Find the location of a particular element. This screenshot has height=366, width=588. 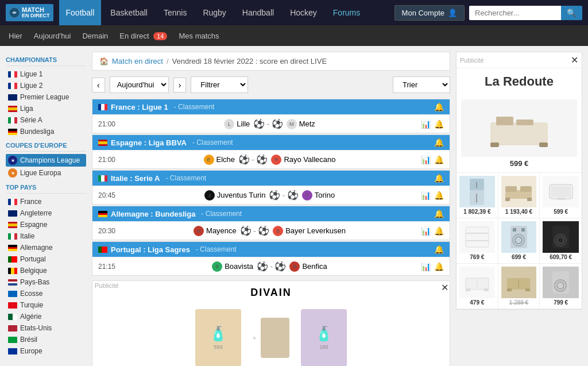

product-main-image is located at coordinates (519, 128).